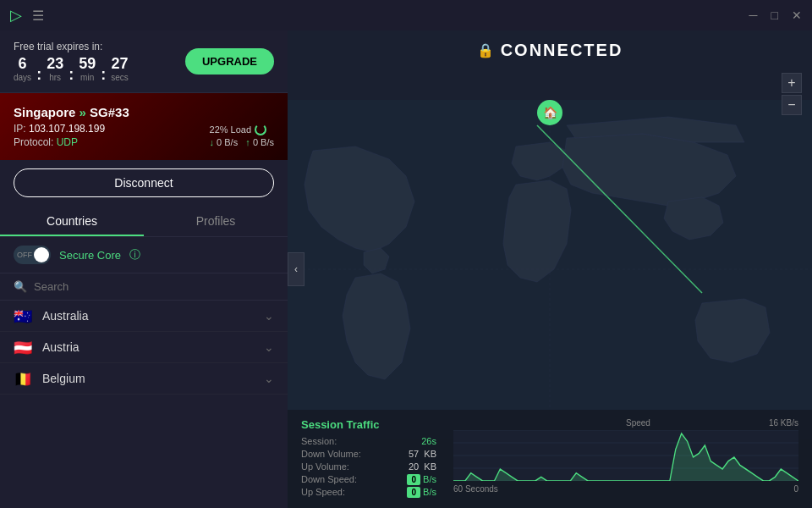  Describe the element at coordinates (550, 113) in the screenshot. I see `home-marker: 🏠` at that location.